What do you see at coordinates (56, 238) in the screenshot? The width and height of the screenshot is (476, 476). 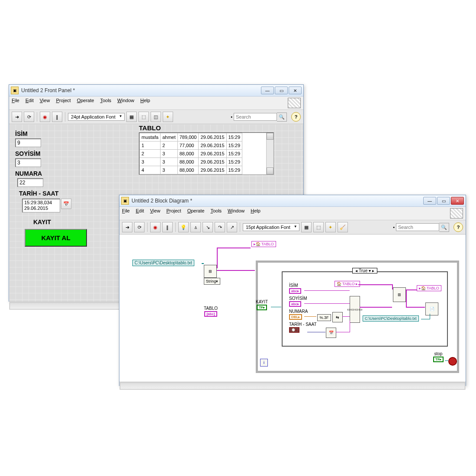 I see `kayit-al-button: KAYIT AL` at bounding box center [56, 238].